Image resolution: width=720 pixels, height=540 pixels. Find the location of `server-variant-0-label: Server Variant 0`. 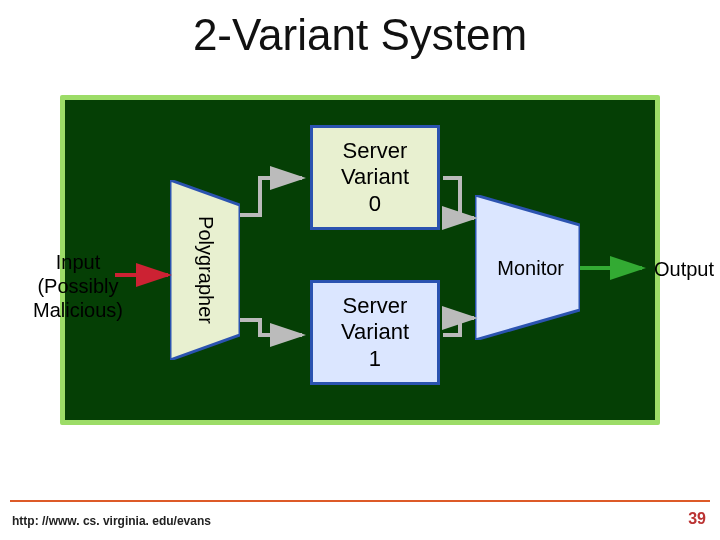

server-variant-0-label: Server Variant 0 is located at coordinates (375, 178).